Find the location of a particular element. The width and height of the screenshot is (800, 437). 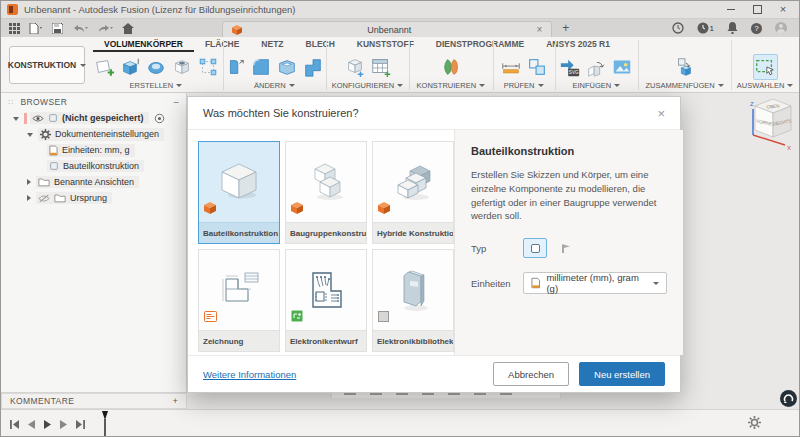

job-status-icon is located at coordinates (678, 28).